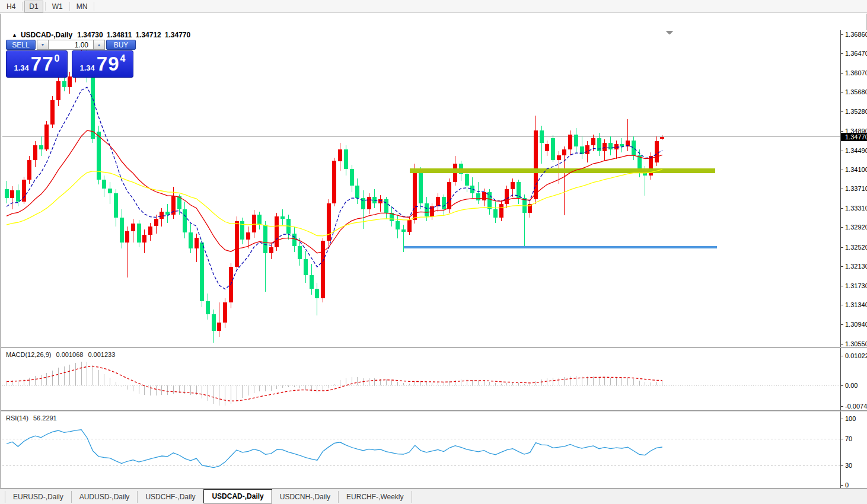  I want to click on volume-input, so click(71, 45).